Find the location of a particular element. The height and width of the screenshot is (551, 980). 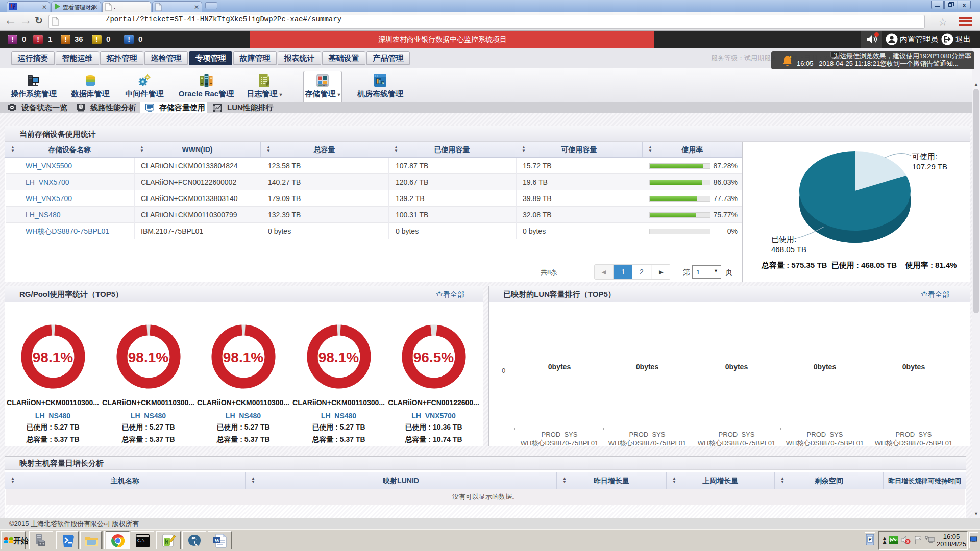

svg-text: P is located at coordinates (870, 539).